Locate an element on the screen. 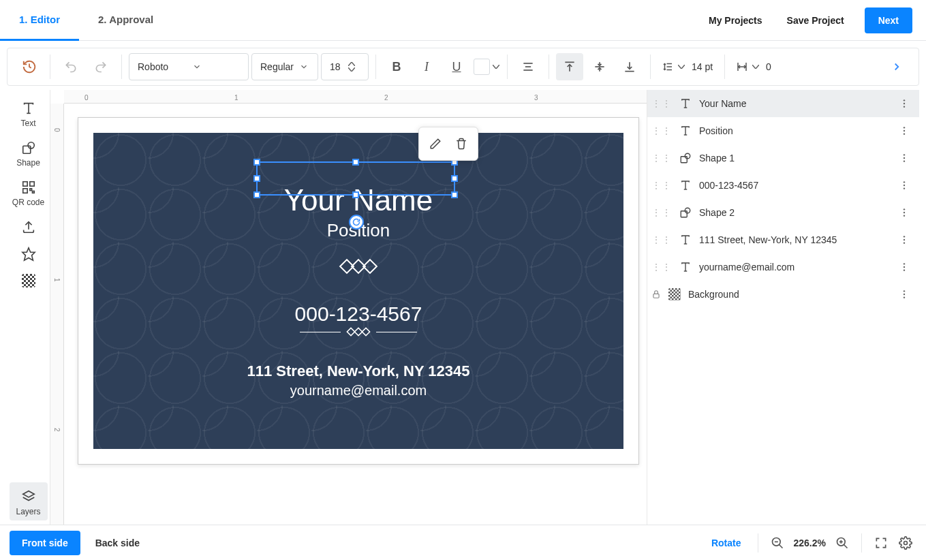 Image resolution: width=926 pixels, height=560 pixels. add-shape-label: Shape is located at coordinates (29, 163).